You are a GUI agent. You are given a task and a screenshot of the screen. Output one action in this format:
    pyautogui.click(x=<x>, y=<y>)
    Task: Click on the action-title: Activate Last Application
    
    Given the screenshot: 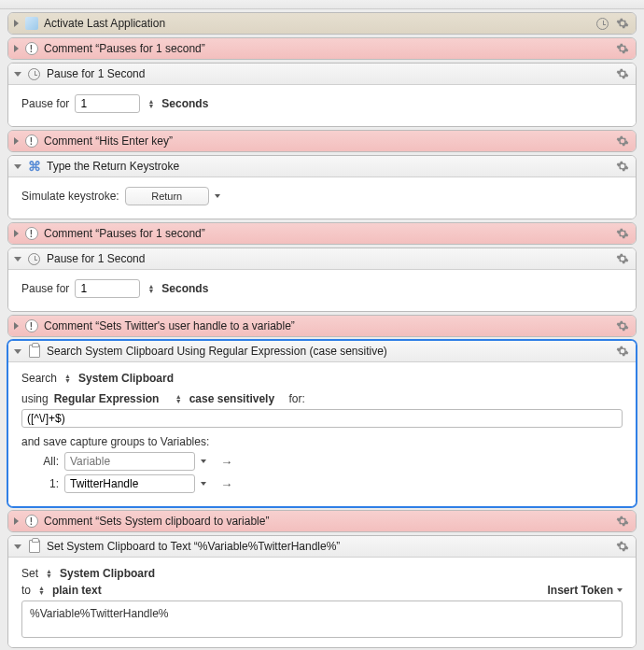 What is the action you would take?
    pyautogui.click(x=319, y=23)
    